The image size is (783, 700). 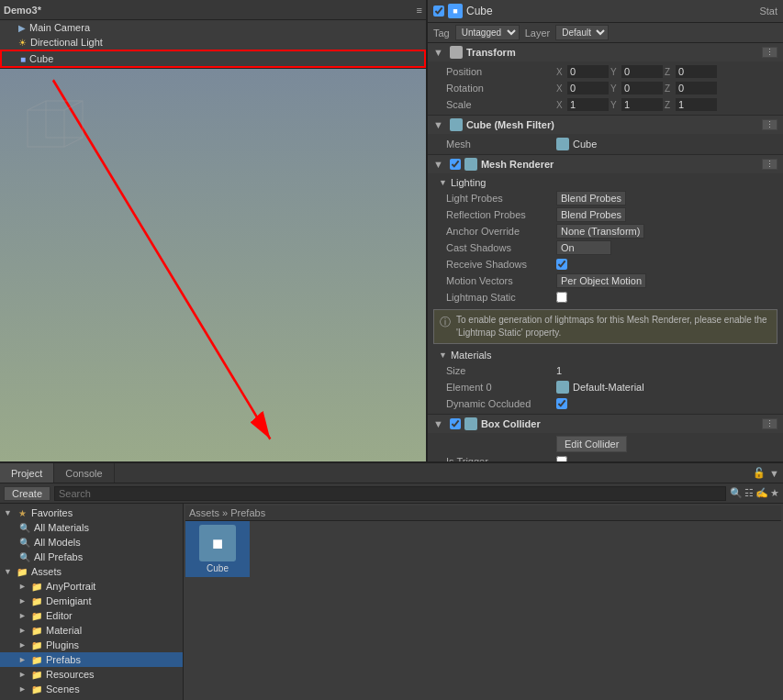 What do you see at coordinates (37, 689) in the screenshot?
I see `scenes-icon: 📁` at bounding box center [37, 689].